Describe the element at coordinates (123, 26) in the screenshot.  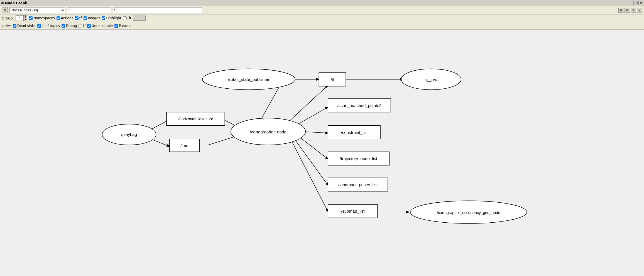
I see `params-checkbox-label: Params` at that location.